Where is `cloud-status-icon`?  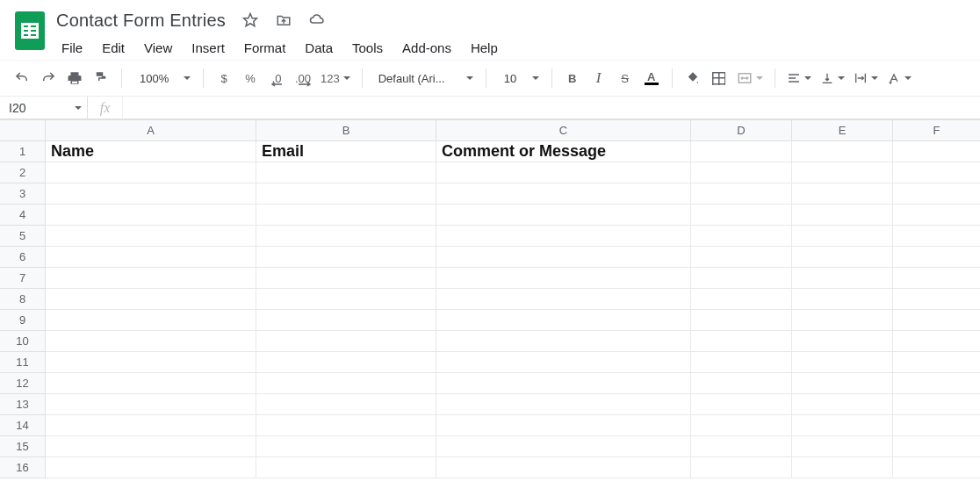
cloud-status-icon is located at coordinates (317, 20).